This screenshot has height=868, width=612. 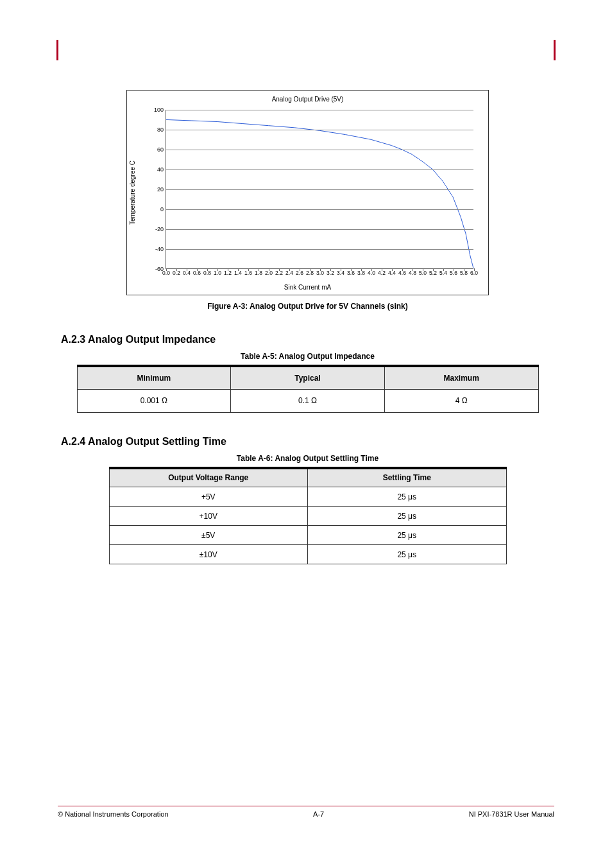 What do you see at coordinates (308, 510) in the screenshot?
I see `table-ao-settling: Table A-6: Analog Output Settling Time O…` at bounding box center [308, 510].